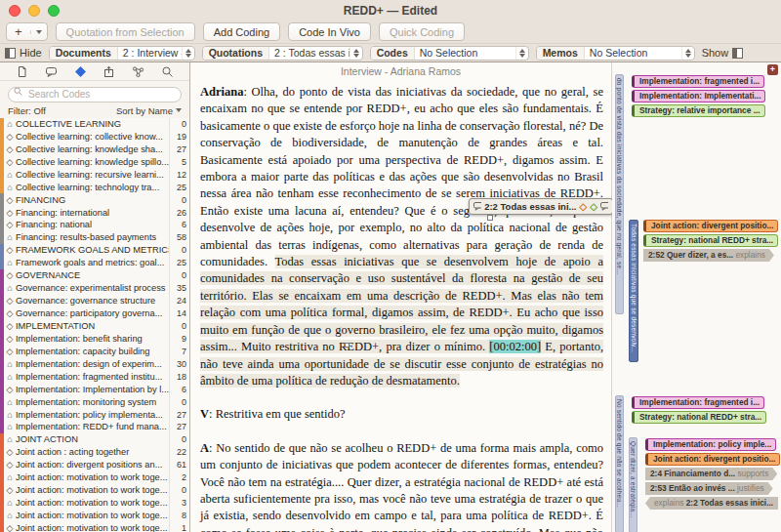  I want to click on code-row: ◇Implementation: Implementation by l...6, so click(95, 389).